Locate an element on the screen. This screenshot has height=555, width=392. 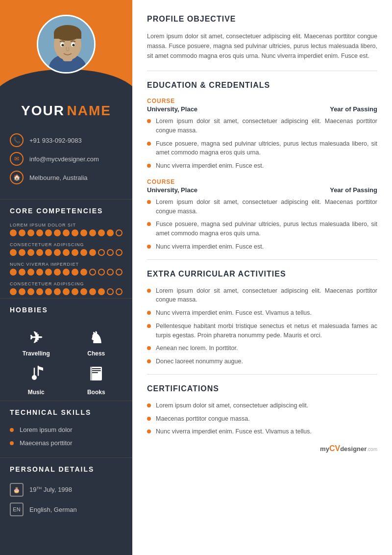
books-label: Books is located at coordinates (96, 392).